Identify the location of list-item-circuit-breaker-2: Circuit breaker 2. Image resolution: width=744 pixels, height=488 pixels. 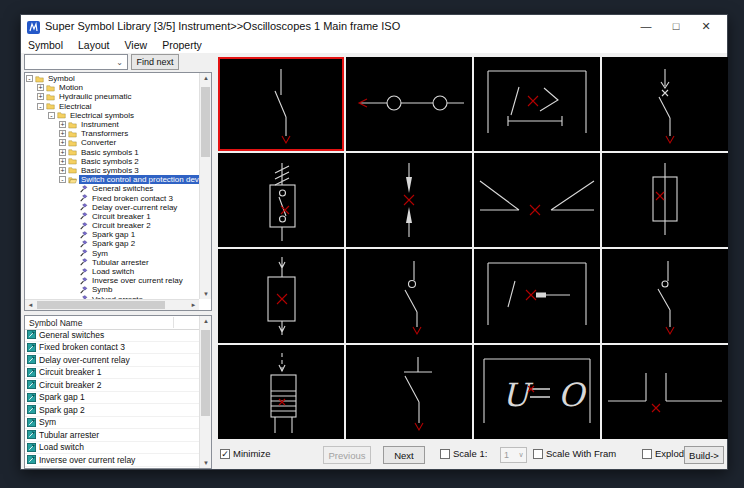
(112, 386).